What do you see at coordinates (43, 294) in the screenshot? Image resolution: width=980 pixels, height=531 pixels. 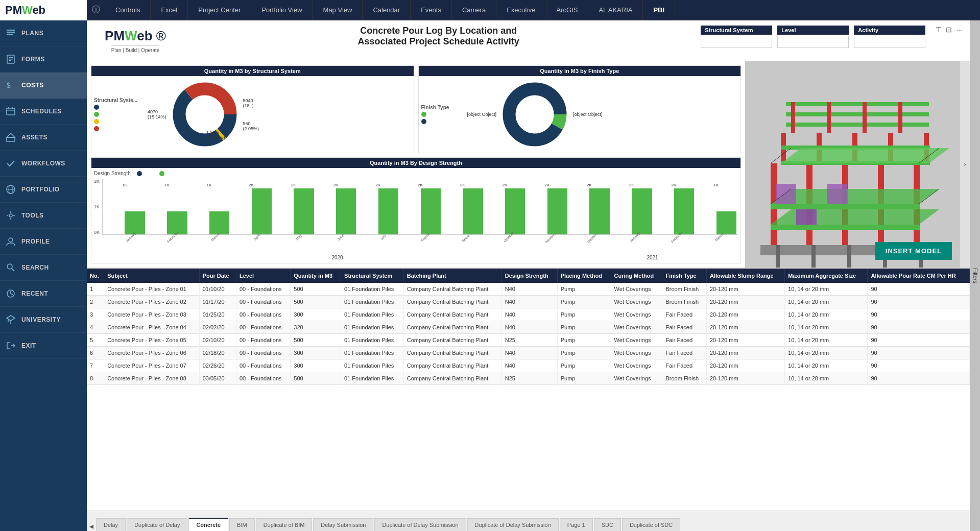 I see `sidebar-item-recent: RECENT` at bounding box center [43, 294].